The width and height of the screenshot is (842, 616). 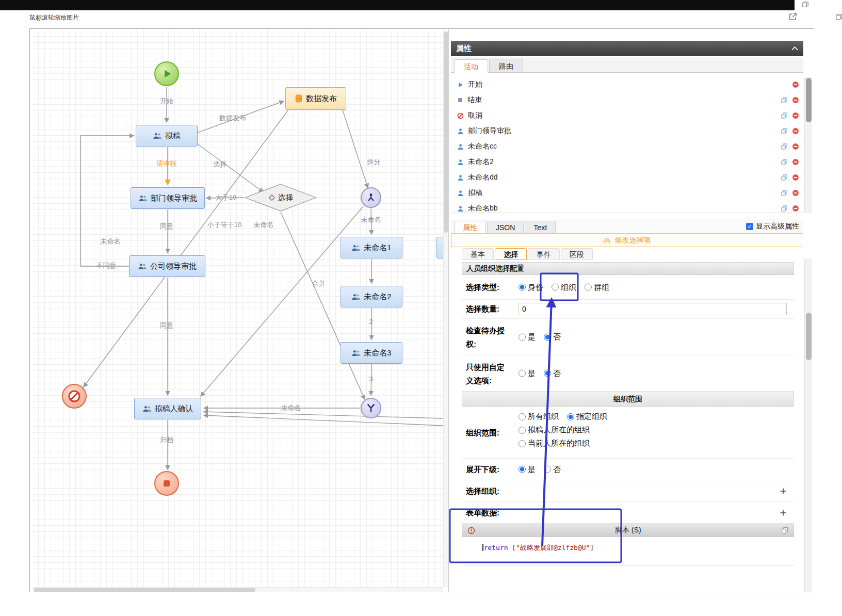 I want to click on form-scrollbar, so click(x=808, y=425).